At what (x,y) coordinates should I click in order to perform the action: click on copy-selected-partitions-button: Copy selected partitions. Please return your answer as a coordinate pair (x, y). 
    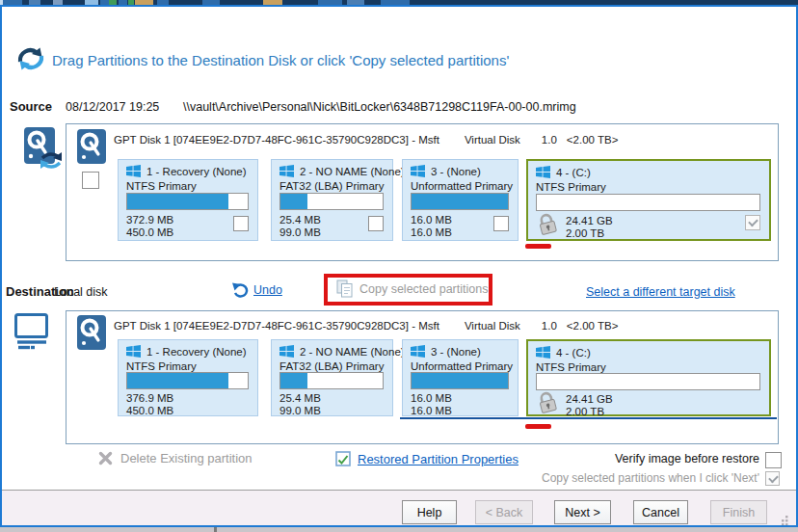
    Looking at the image, I should click on (412, 289).